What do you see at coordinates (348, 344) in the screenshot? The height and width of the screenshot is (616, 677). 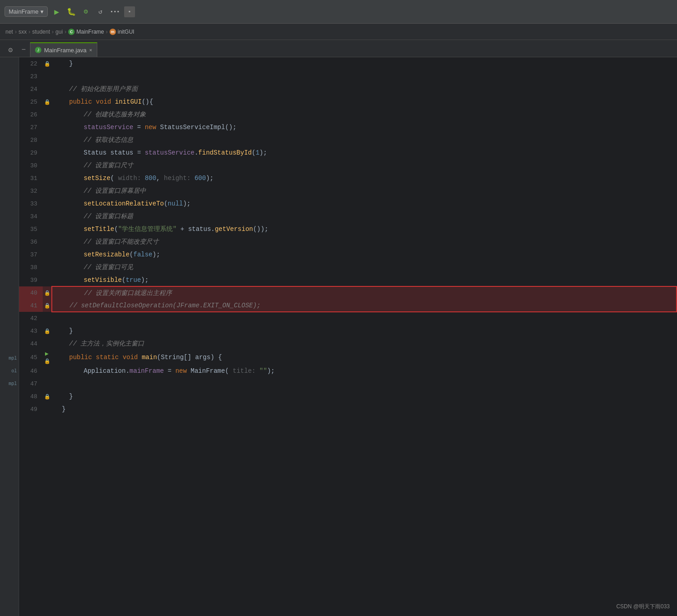 I see `table-row: 44 // 主方法，实例化主窗口` at bounding box center [348, 344].